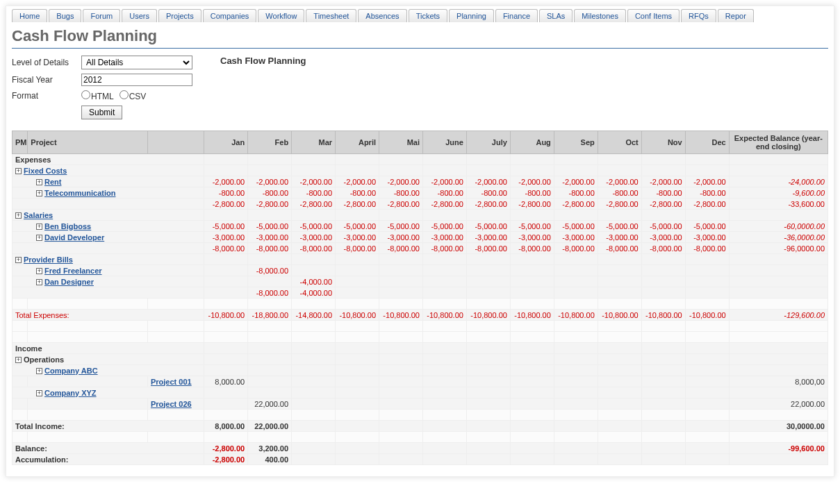  Describe the element at coordinates (736, 15) in the screenshot. I see `tab-repor: Repor` at that location.